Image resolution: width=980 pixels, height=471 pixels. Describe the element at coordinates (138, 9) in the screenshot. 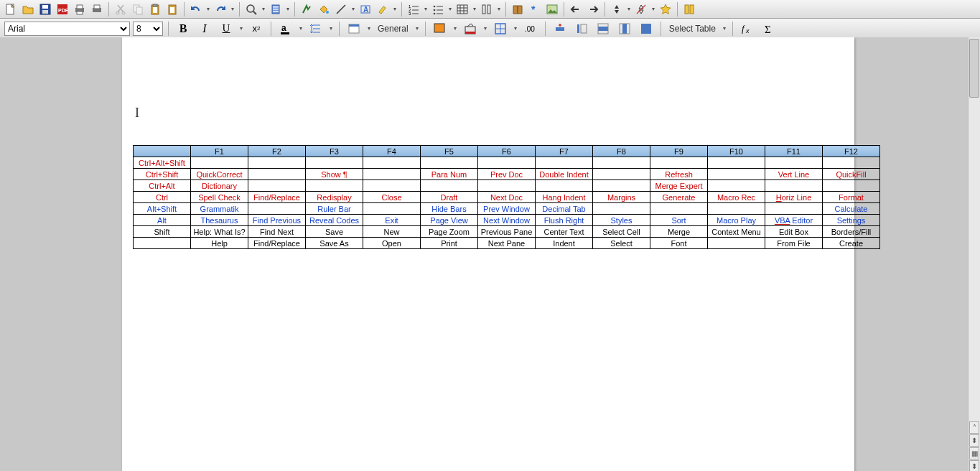

I see `copy-icon` at that location.